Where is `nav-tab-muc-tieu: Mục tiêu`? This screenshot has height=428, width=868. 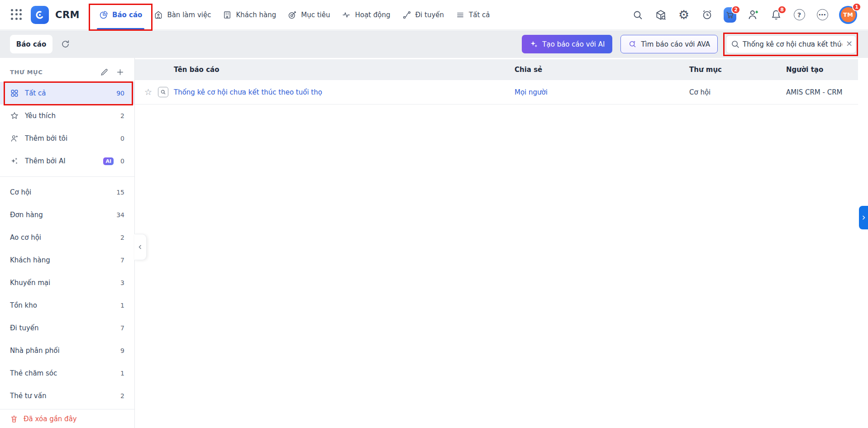 nav-tab-muc-tieu: Mục tiêu is located at coordinates (309, 14).